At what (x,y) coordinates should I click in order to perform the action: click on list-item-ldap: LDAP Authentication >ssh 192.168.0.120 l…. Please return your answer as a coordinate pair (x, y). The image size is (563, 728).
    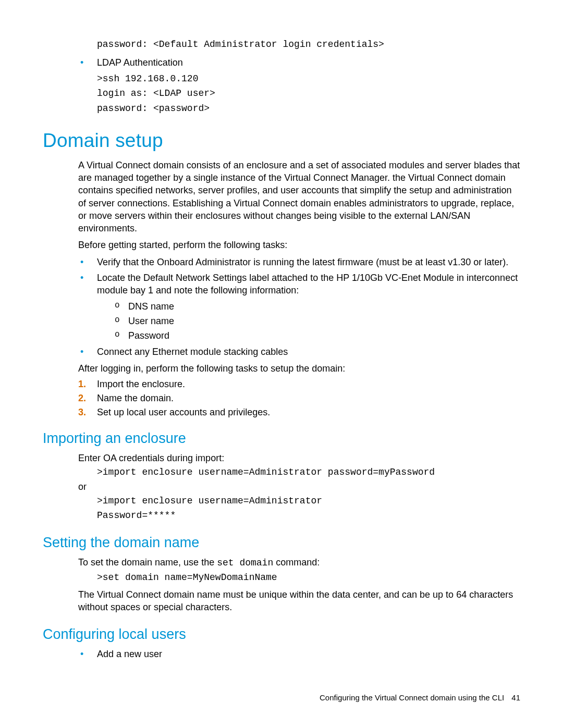
    Looking at the image, I should click on (299, 85).